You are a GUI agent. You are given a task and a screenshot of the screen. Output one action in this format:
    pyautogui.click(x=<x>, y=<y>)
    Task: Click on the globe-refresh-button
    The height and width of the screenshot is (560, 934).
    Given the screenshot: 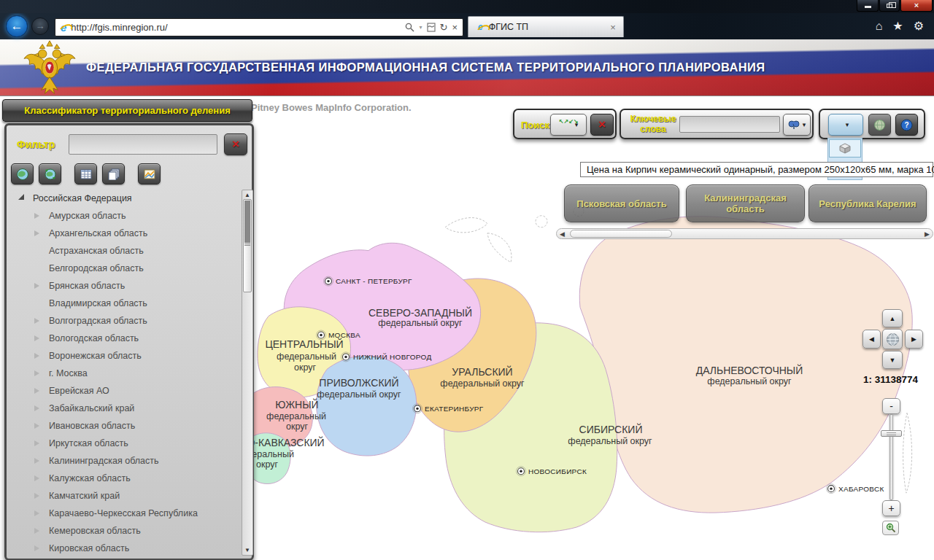 What is the action you would take?
    pyautogui.click(x=50, y=174)
    